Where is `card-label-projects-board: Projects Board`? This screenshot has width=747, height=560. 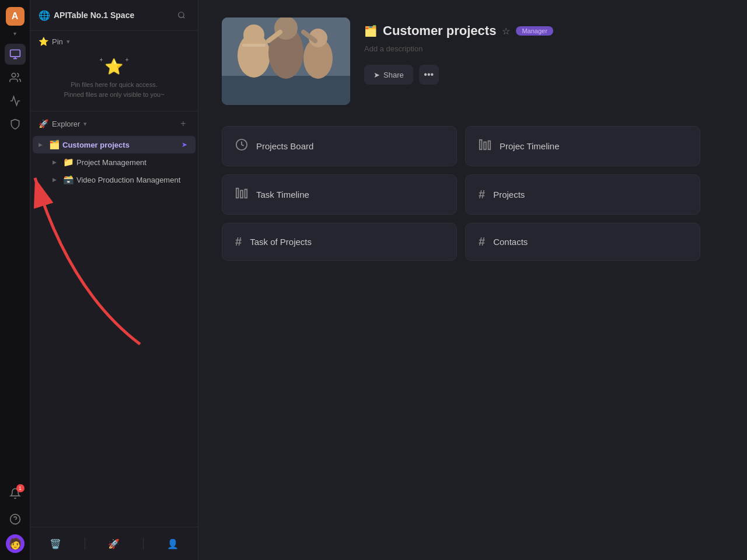 card-label-projects-board: Projects Board is located at coordinates (285, 146).